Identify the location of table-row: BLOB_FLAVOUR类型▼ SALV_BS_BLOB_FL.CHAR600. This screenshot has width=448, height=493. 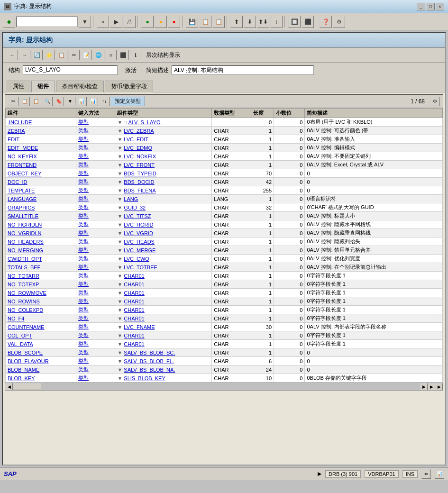
(224, 361).